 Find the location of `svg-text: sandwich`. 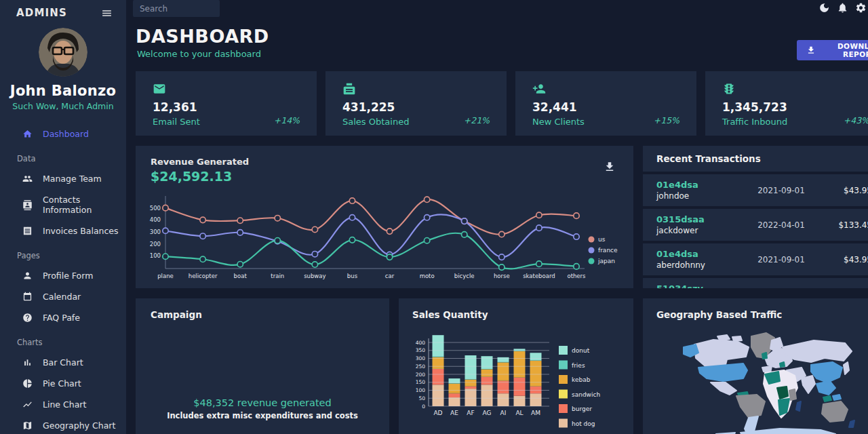

svg-text: sandwich is located at coordinates (586, 395).